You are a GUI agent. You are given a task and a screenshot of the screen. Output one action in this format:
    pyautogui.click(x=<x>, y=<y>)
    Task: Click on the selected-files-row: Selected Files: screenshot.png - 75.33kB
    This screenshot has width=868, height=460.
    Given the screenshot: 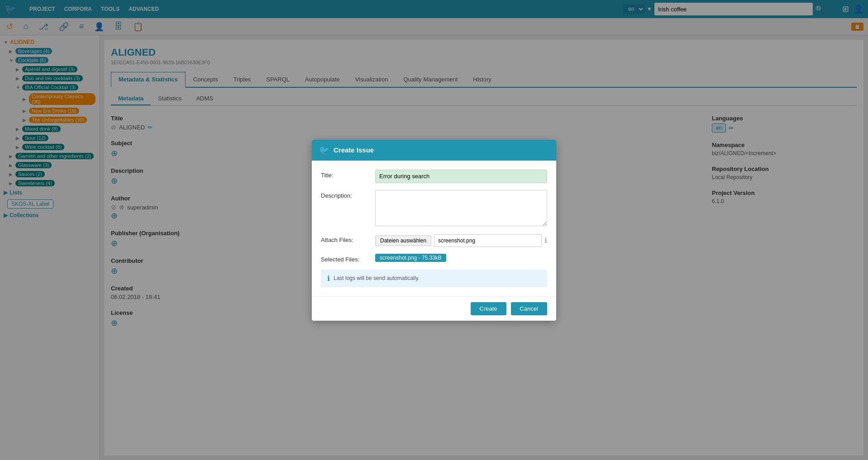 What is the action you would take?
    pyautogui.click(x=434, y=258)
    